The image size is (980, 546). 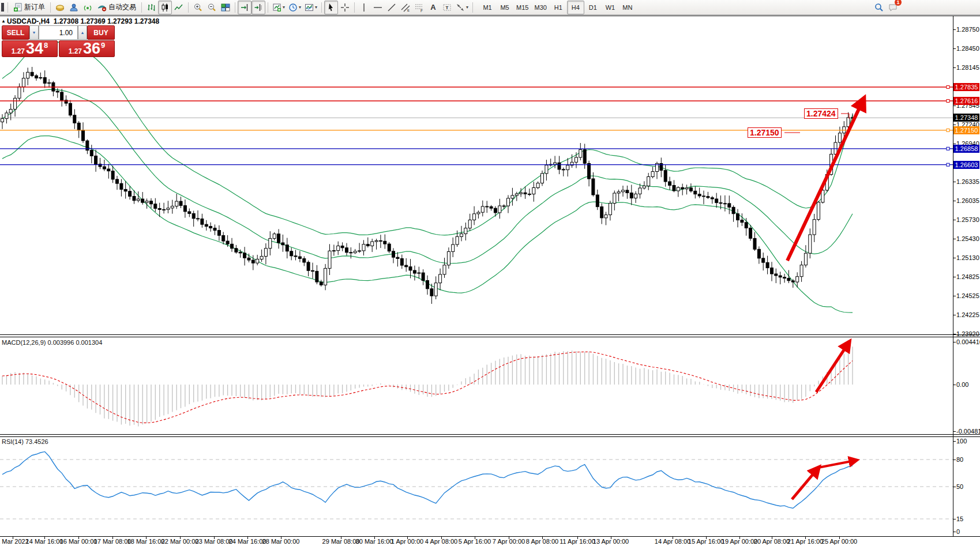 I want to click on ask-sup: 9, so click(x=103, y=46).